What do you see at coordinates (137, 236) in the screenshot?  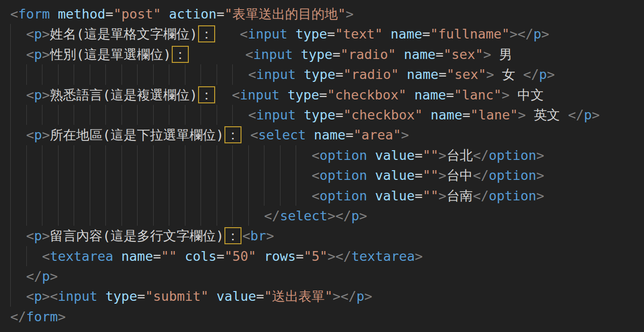 I see `code-token: 留言內容(這是多行文字欄位)` at bounding box center [137, 236].